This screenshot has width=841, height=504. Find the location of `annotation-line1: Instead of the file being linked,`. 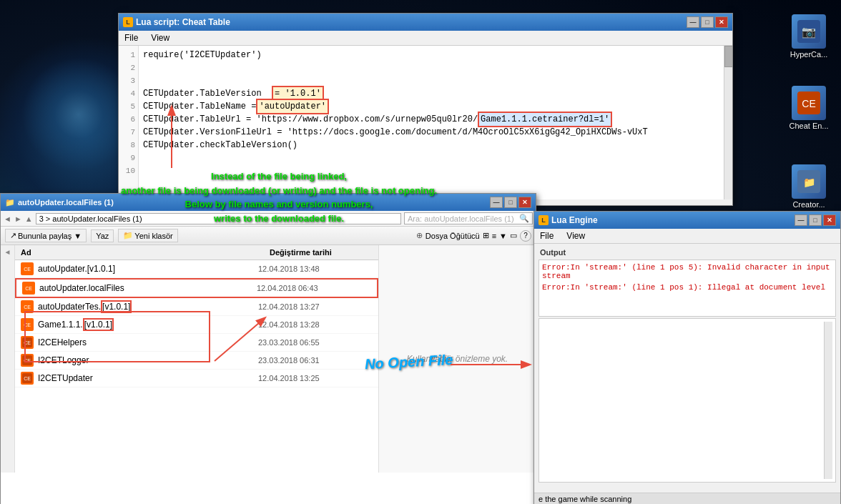

annotation-line1: Instead of the file being linked, is located at coordinates (279, 177).